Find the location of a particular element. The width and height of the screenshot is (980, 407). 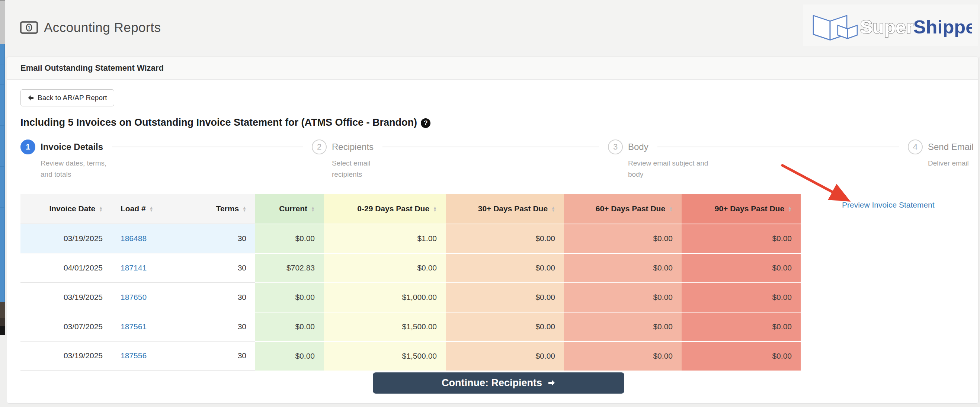

money-bill-icon: 1 is located at coordinates (29, 27).